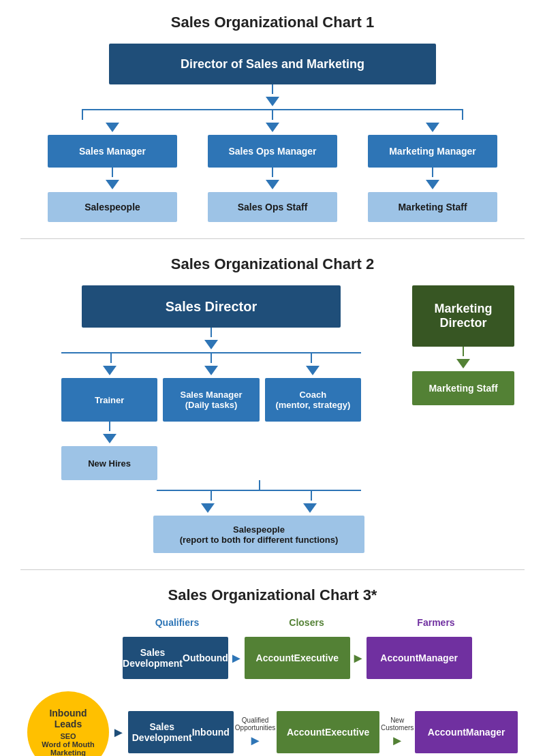  What do you see at coordinates (433, 171) in the screenshot?
I see `chart1-col-marketing: Marketing Manager Marketing Staff` at bounding box center [433, 171].